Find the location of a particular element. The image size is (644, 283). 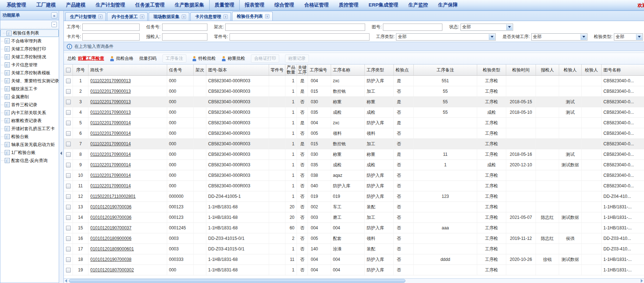

table-row: 1101110220170900014000CB5823040-000R0031… is located at coordinates (354, 186).